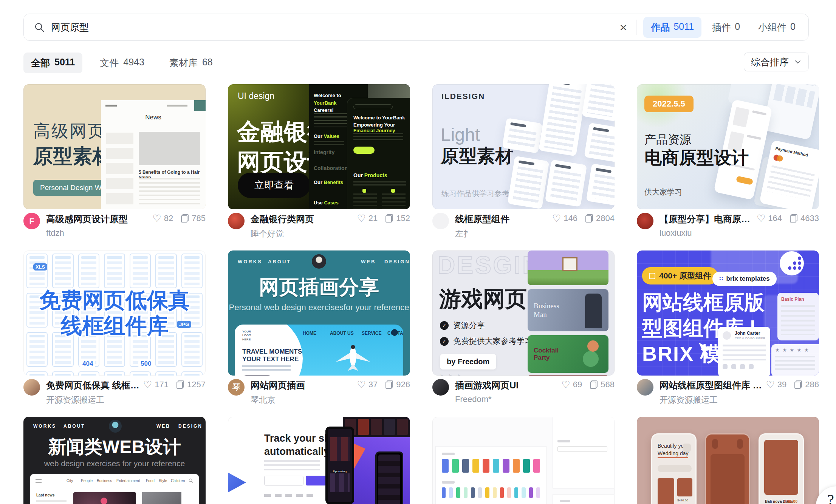  What do you see at coordinates (53, 63) in the screenshot?
I see `filter-all: 全部 5011` at bounding box center [53, 63].